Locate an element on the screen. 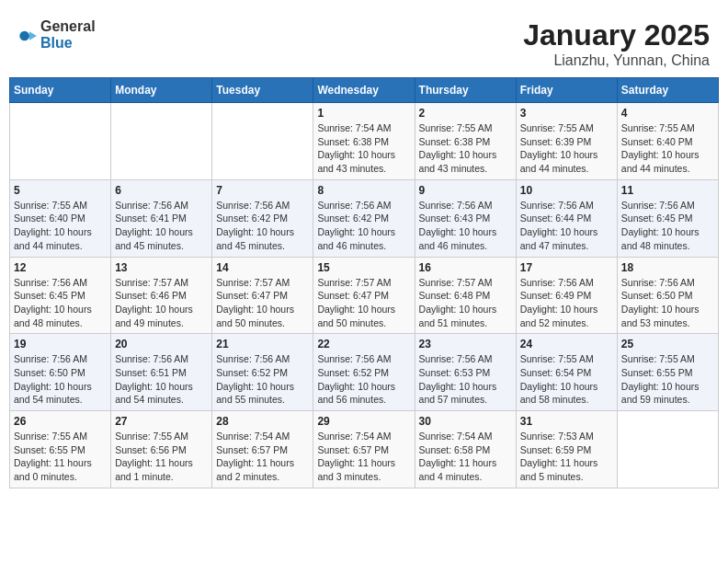 This screenshot has height=563, width=728. day-number: 22 is located at coordinates (364, 344).